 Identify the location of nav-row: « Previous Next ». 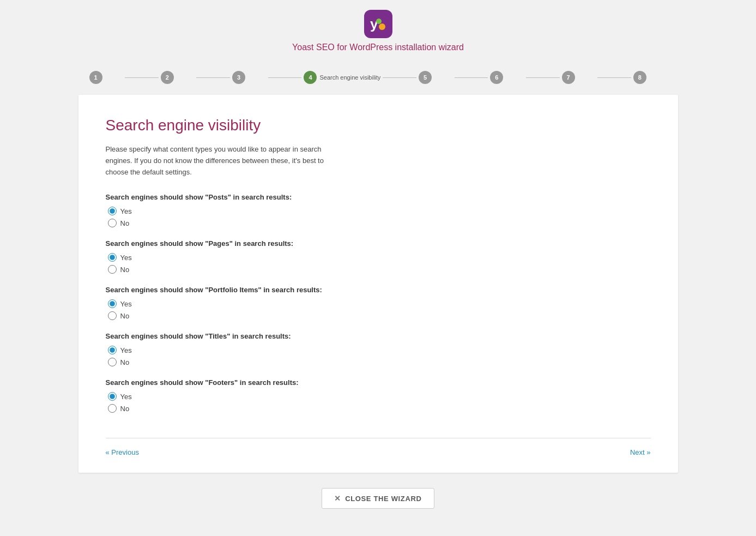
(378, 453).